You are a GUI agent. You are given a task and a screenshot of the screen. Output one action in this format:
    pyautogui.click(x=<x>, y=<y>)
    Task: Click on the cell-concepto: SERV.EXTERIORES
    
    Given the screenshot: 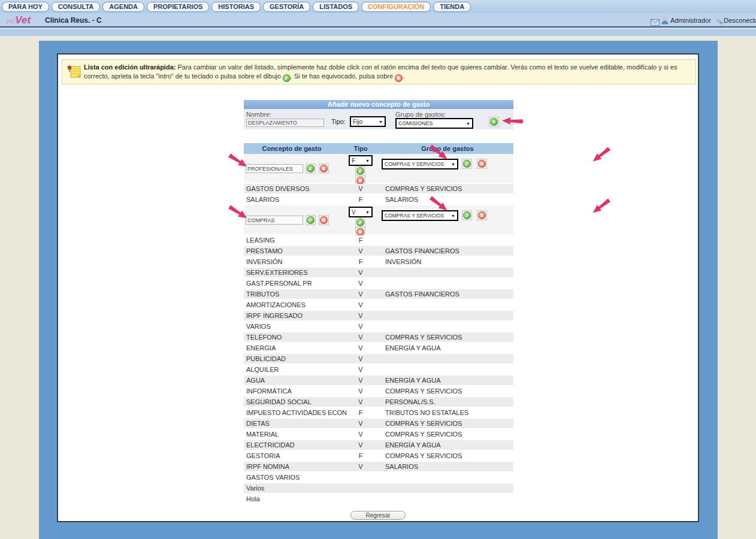 What is the action you would take?
    pyautogui.click(x=292, y=272)
    